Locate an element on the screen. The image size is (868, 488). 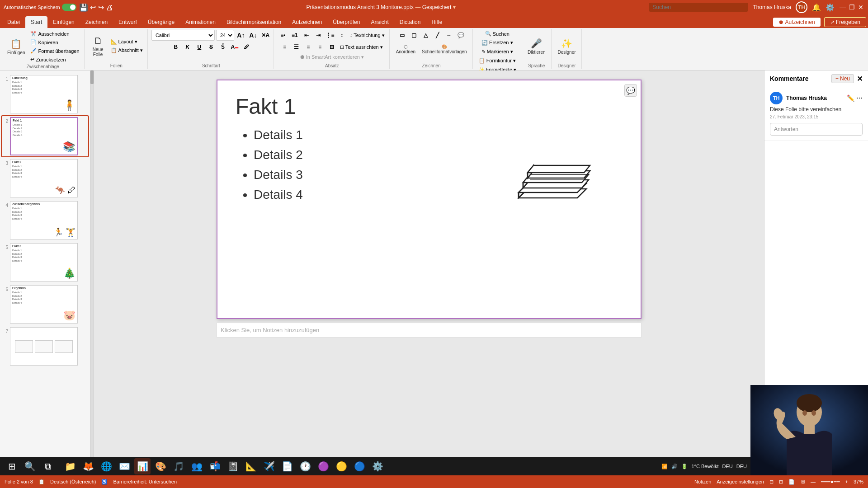
taskbar-app3: 🔵 is located at coordinates (359, 466).